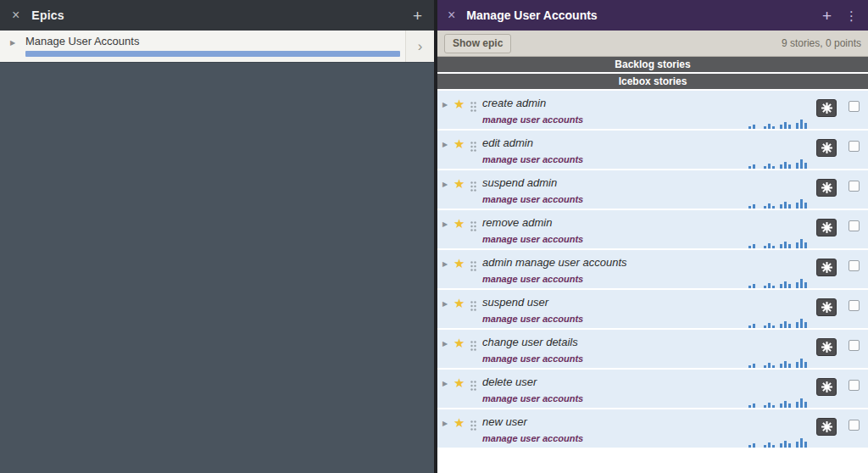 Image resolution: width=868 pixels, height=473 pixels. Describe the element at coordinates (653, 310) in the screenshot. I see `story-row: ▶ ★ suspend user manage user accounts` at that location.